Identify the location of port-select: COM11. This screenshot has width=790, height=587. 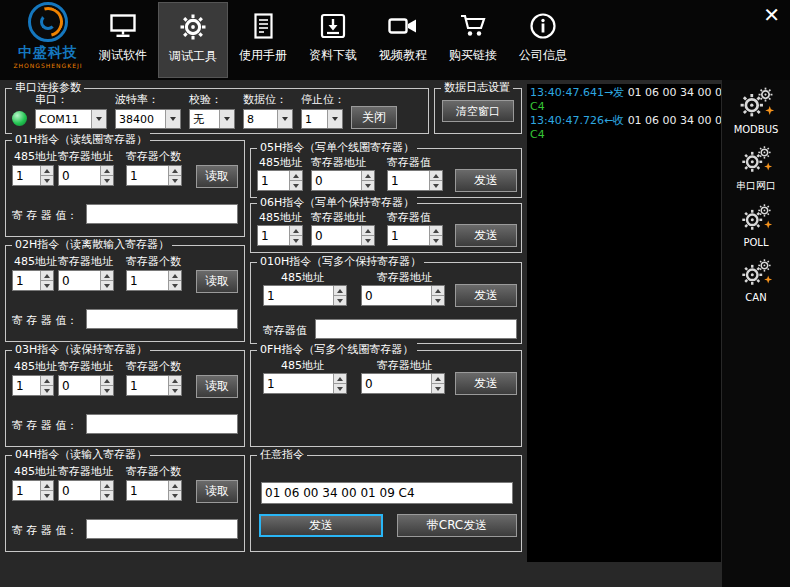
(71, 119).